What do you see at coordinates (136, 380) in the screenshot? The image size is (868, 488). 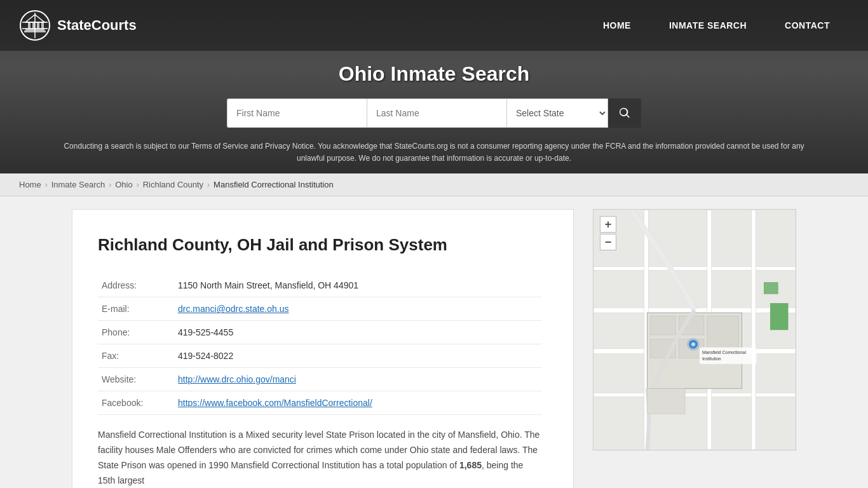 I see `website-label: Website:` at bounding box center [136, 380].